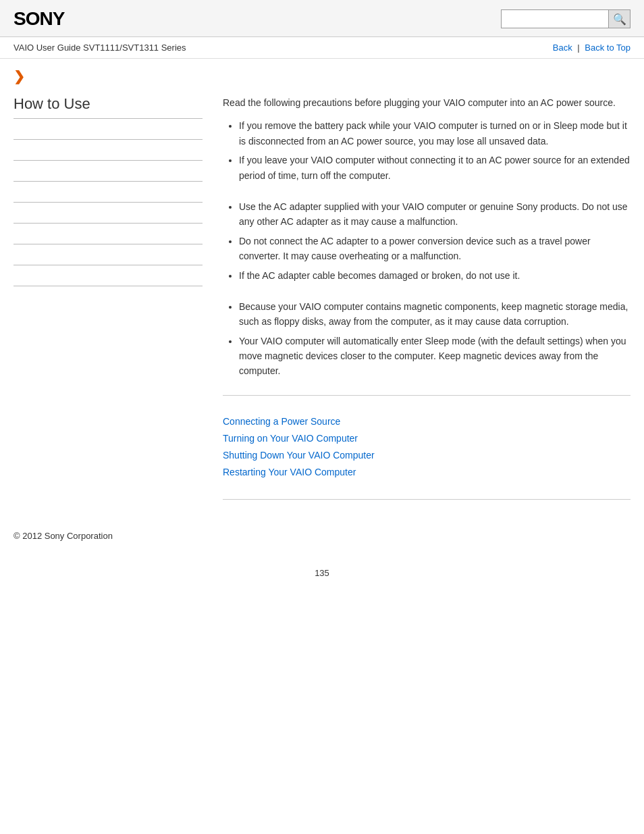 The height and width of the screenshot is (834, 644). Describe the element at coordinates (427, 241) in the screenshot. I see `bullet-list-2: Use the AC adapter supplied with your VA…` at that location.